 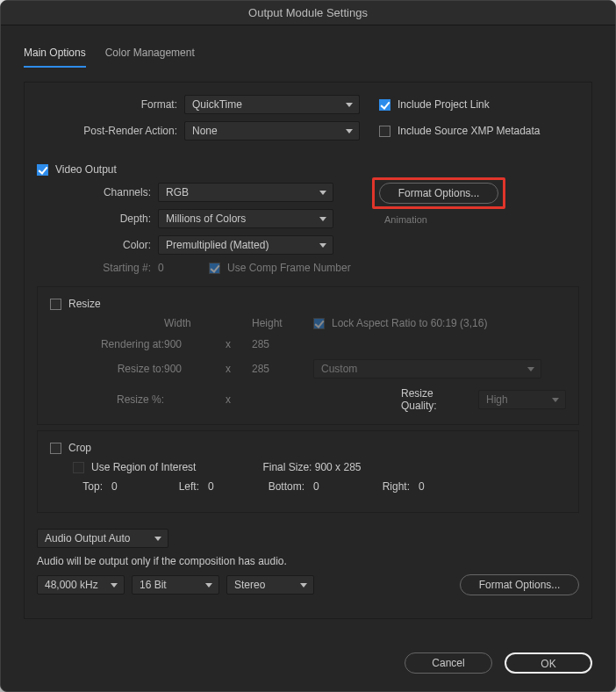 What do you see at coordinates (54, 55) in the screenshot?
I see `tab-main-options: Main Options` at bounding box center [54, 55].